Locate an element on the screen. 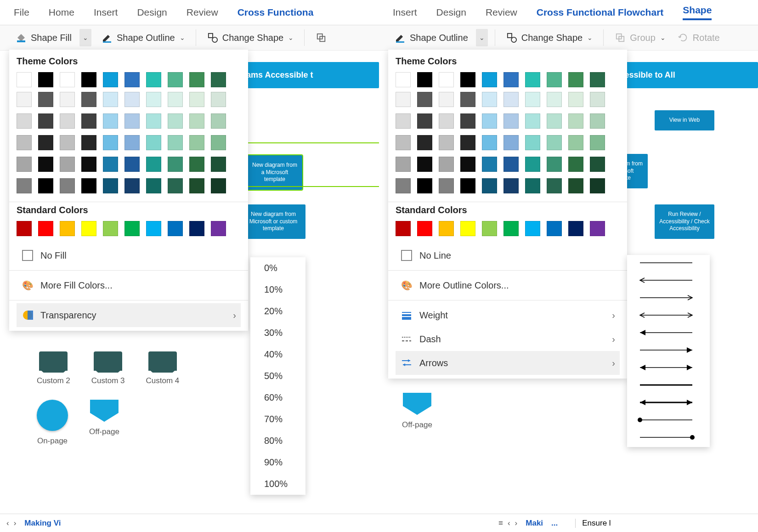 The height and width of the screenshot is (532, 758). tab-home: Home is located at coordinates (62, 12).